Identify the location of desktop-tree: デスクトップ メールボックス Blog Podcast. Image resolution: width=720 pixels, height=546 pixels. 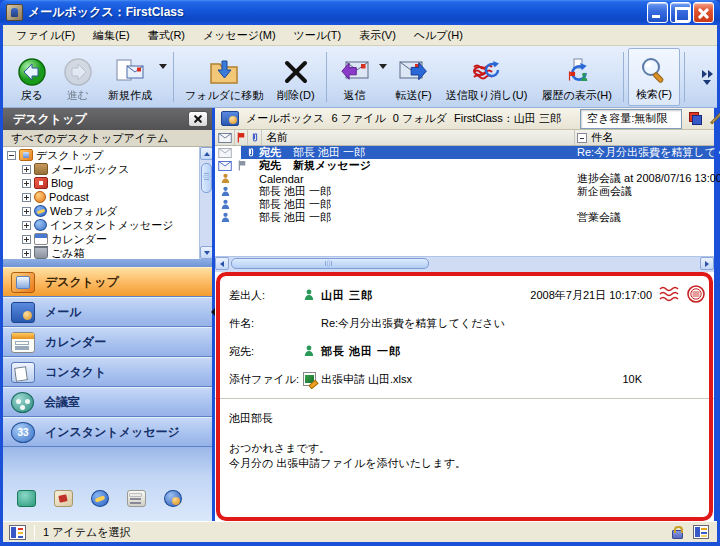
(108, 203).